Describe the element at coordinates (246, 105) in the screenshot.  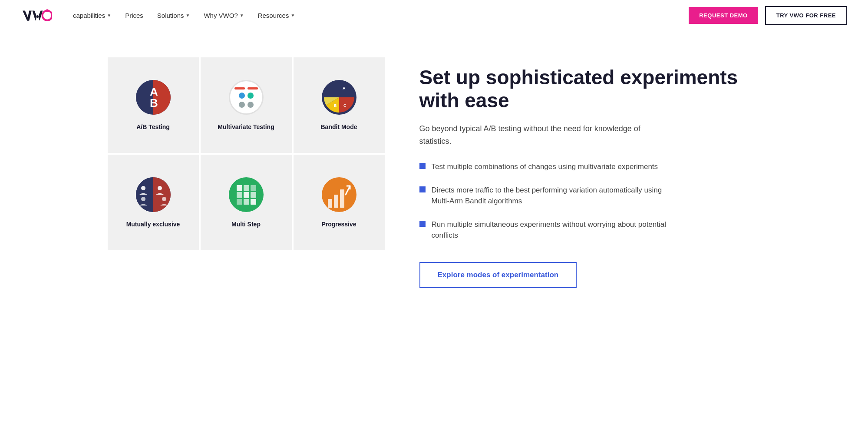
I see `multivariate-card: Multivariate Testing` at that location.